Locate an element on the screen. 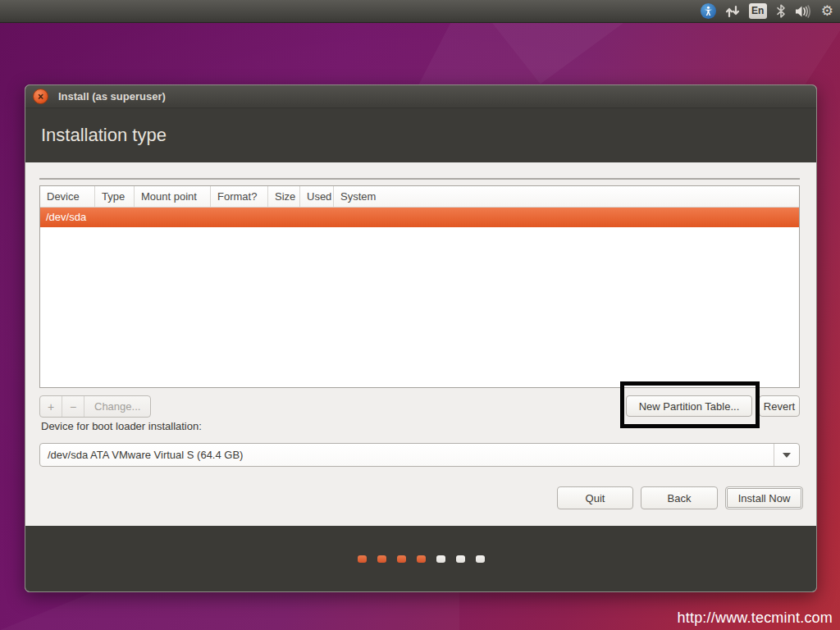 The width and height of the screenshot is (840, 630). column-header-used: Used is located at coordinates (317, 197).